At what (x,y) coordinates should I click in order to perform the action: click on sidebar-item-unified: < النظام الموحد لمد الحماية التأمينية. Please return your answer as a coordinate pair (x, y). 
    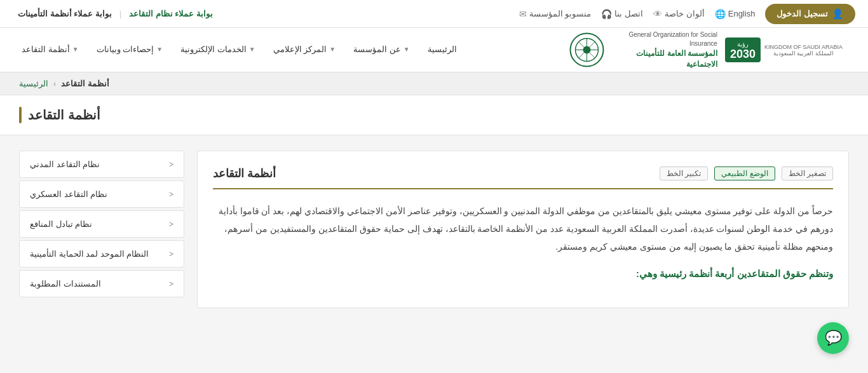
    Looking at the image, I should click on (102, 254).